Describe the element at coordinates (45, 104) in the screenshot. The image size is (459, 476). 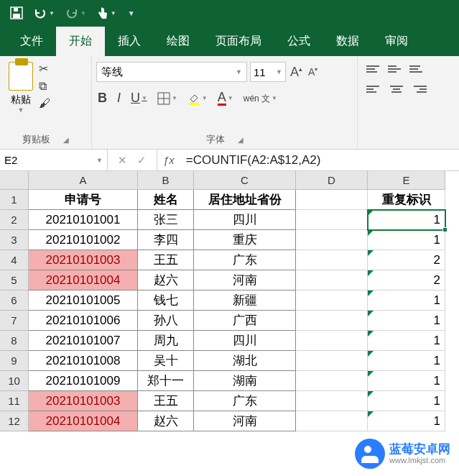
I see `format-painter-button: 🖌` at that location.